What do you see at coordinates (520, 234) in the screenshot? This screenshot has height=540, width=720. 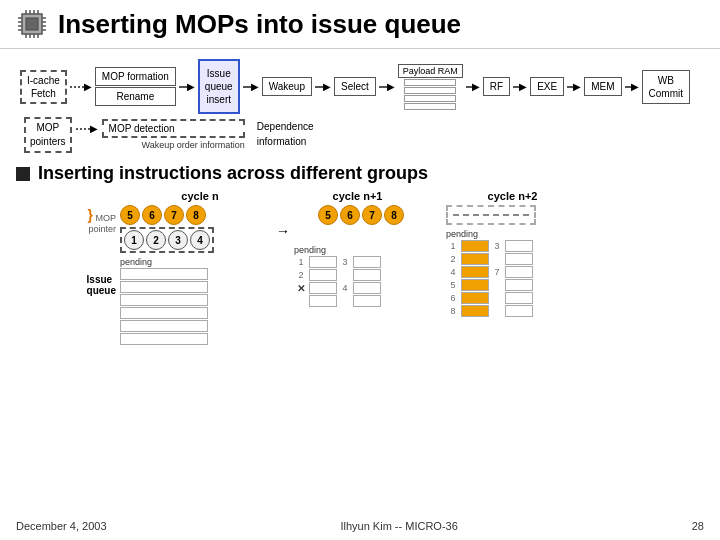 I see `pending-n2: pending` at bounding box center [520, 234].